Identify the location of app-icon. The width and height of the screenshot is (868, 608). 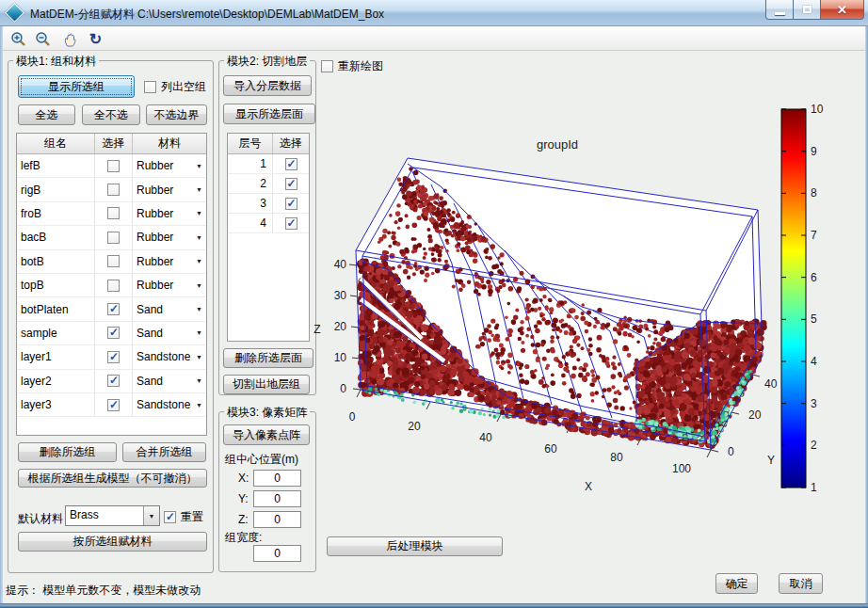
(15, 13).